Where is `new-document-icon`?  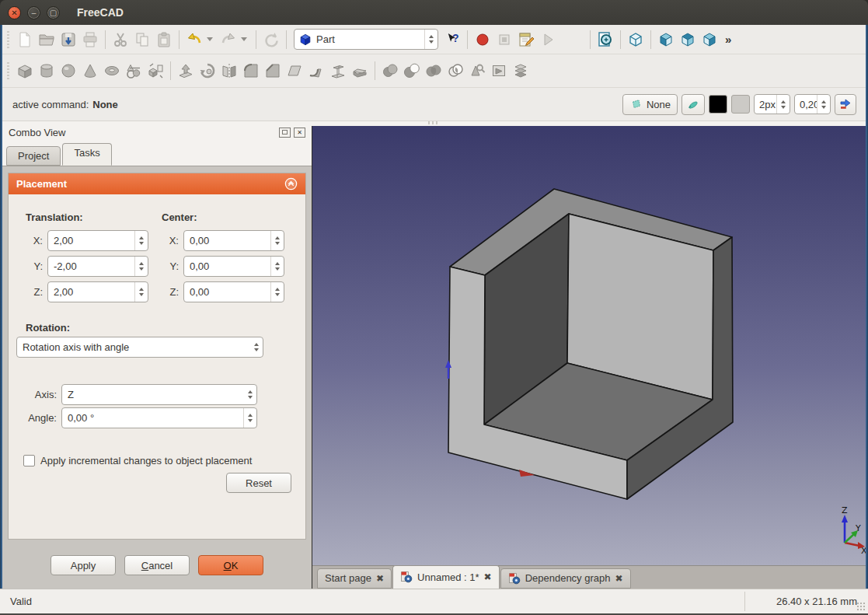 new-document-icon is located at coordinates (25, 40).